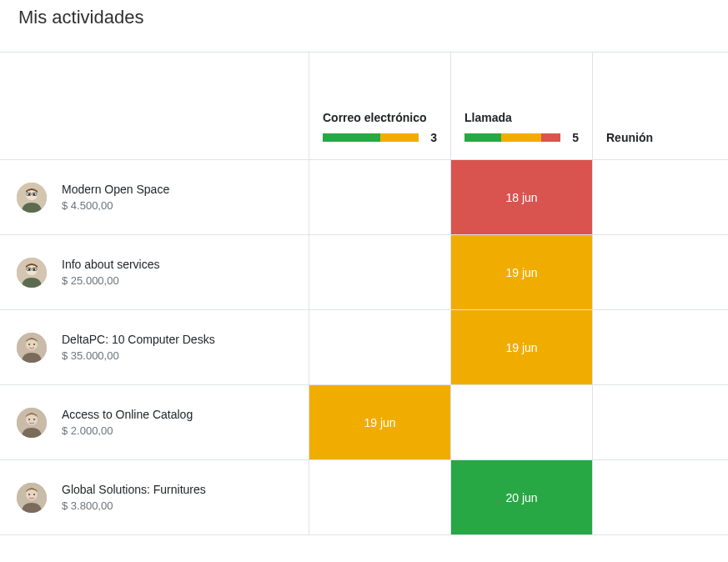  I want to click on column-count: 5, so click(574, 138).